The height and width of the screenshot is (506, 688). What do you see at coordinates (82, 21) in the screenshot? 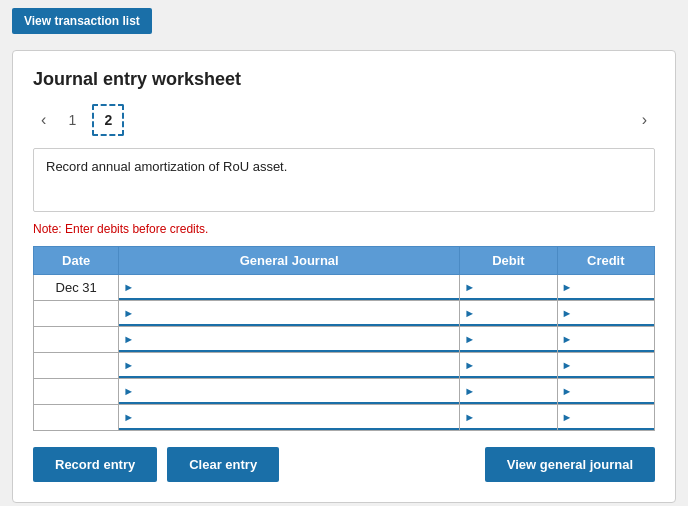
I see `view-transaction-button: View transaction list` at bounding box center [82, 21].